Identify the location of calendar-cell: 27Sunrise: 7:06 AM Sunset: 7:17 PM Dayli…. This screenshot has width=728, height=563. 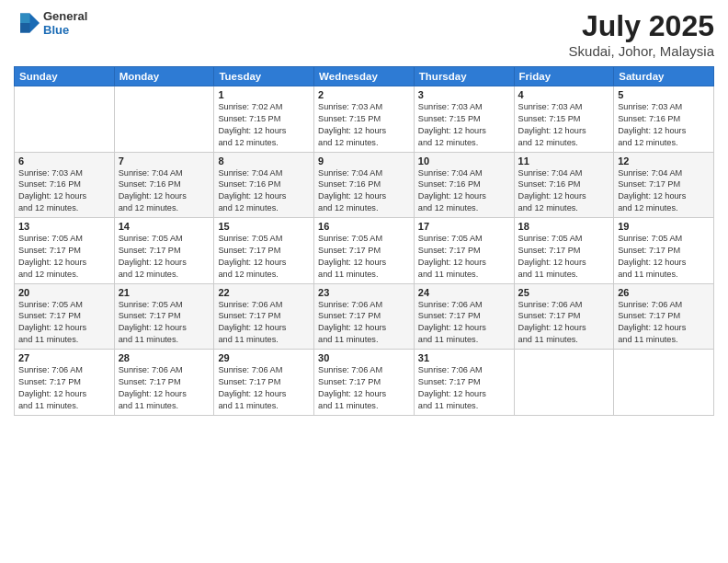
(64, 383).